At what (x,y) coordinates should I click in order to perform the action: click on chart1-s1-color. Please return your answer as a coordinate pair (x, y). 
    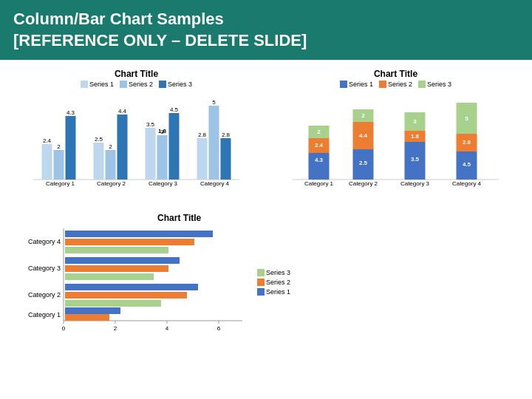
    Looking at the image, I should click on (84, 84).